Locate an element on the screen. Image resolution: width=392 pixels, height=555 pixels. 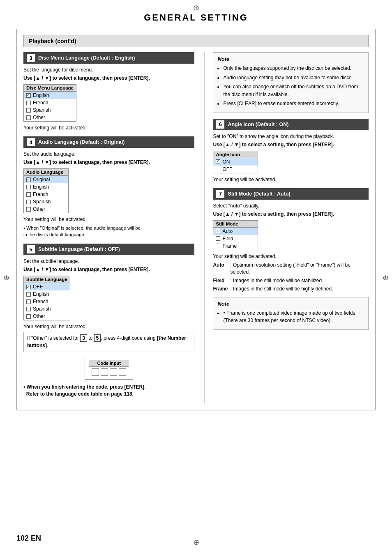
step5-option-other: Other is located at coordinates (47, 316).